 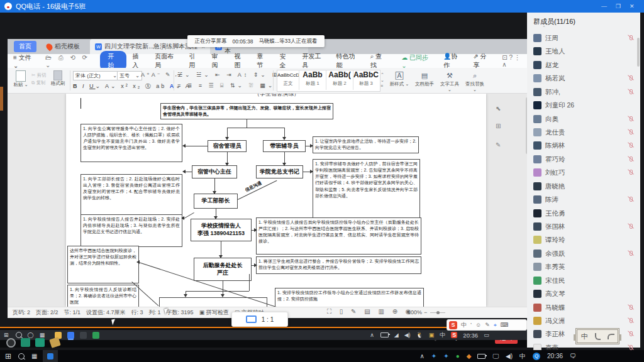 What do you see at coordinates (313, 80) in the screenshot?
I see `style-heading1: AaBb标题 1` at bounding box center [313, 80].